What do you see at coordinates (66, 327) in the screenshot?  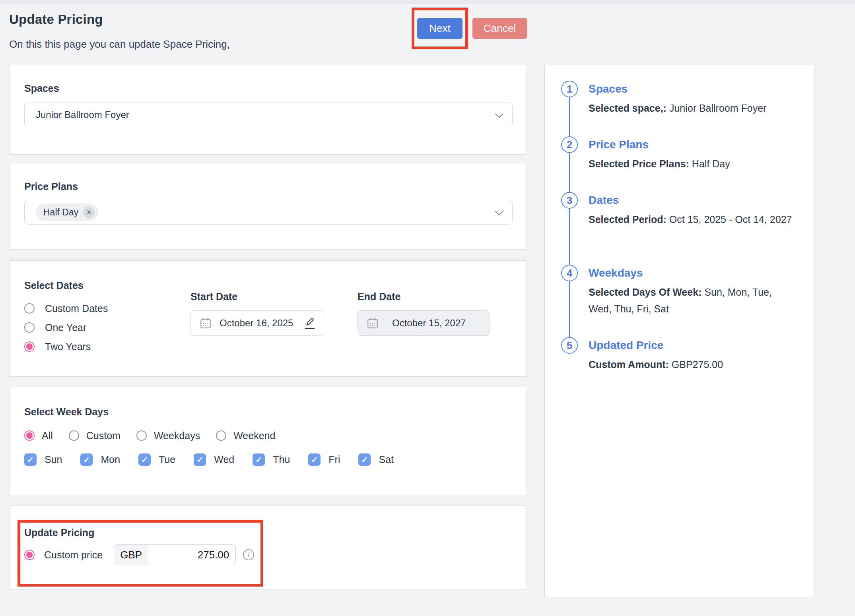 I see `radio-one-year-label: One Year` at bounding box center [66, 327].